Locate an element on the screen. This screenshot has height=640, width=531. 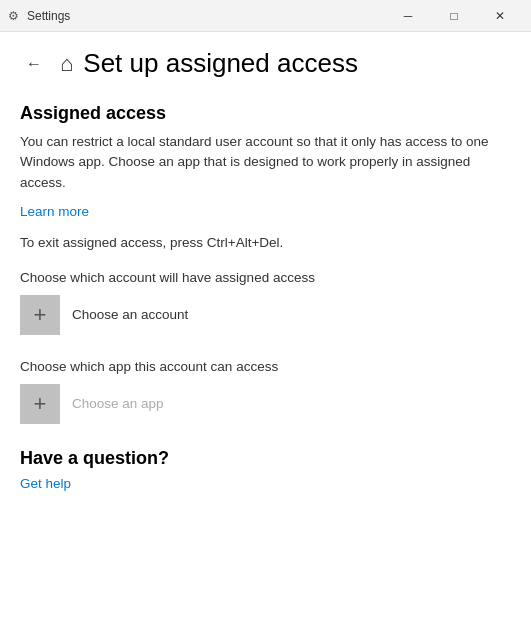
choose-account-label: Choose which account will have assigned … is located at coordinates (266, 278).